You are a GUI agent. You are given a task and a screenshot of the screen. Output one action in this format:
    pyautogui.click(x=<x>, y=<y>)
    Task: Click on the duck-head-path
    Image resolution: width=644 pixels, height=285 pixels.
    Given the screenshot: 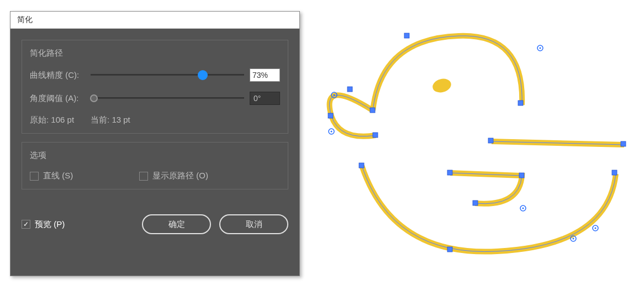 What is the action you would take?
    pyautogui.click(x=447, y=73)
    